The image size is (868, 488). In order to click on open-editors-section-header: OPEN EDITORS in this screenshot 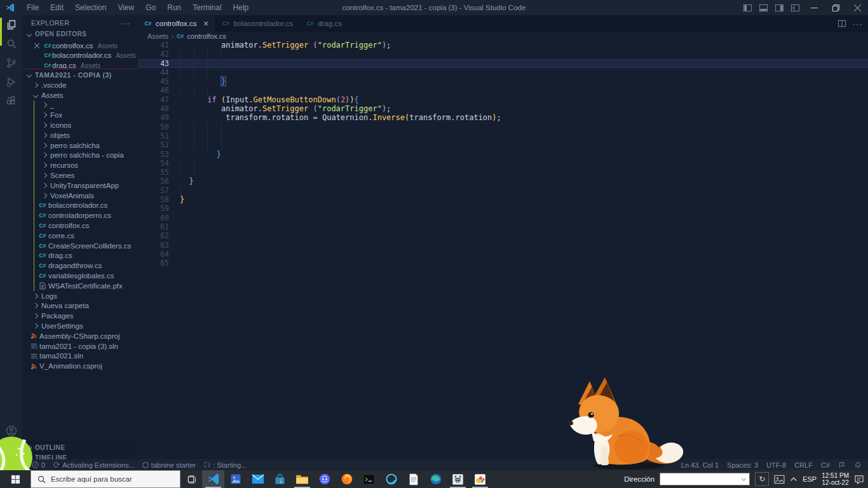, I will do `click(80, 34)`.